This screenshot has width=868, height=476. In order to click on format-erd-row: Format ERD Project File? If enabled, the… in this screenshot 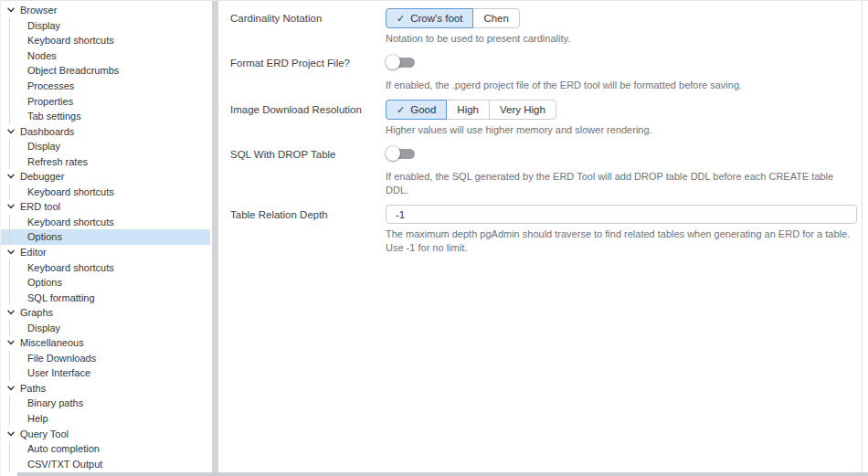, I will do `click(544, 73)`.